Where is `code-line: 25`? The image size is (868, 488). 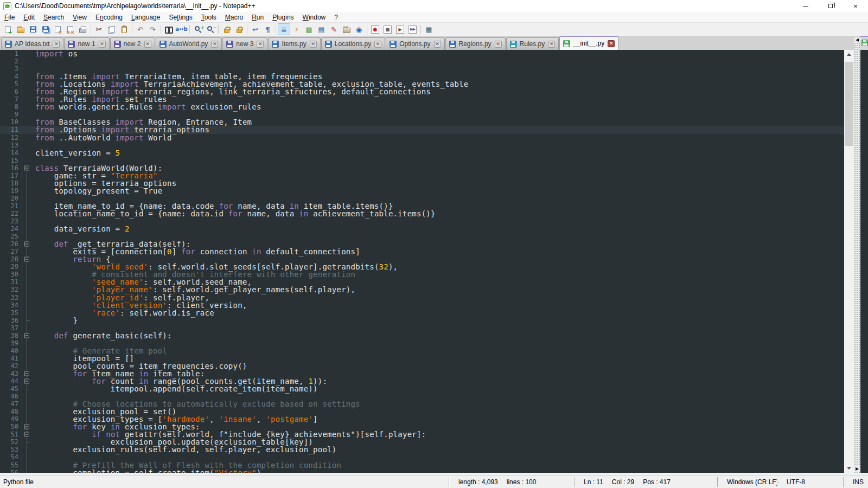
code-line: 25 is located at coordinates (422, 236).